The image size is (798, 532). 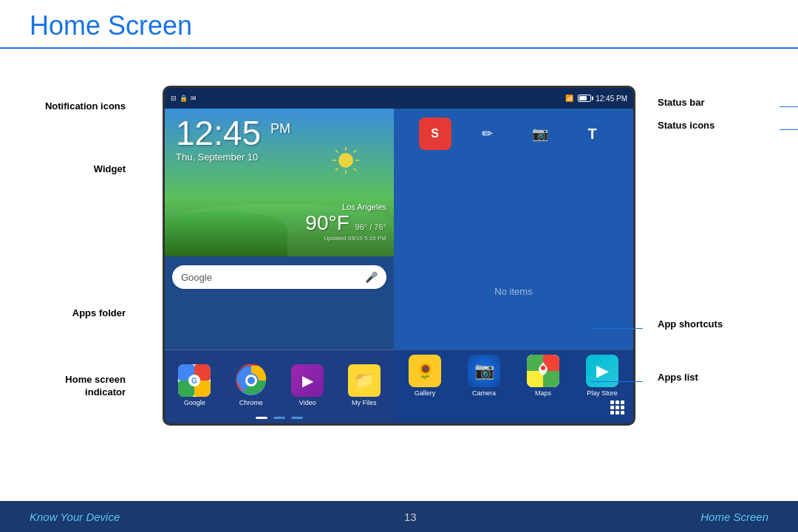 What do you see at coordinates (78, 106) in the screenshot?
I see `notification-icons-label: Notification icons` at bounding box center [78, 106].